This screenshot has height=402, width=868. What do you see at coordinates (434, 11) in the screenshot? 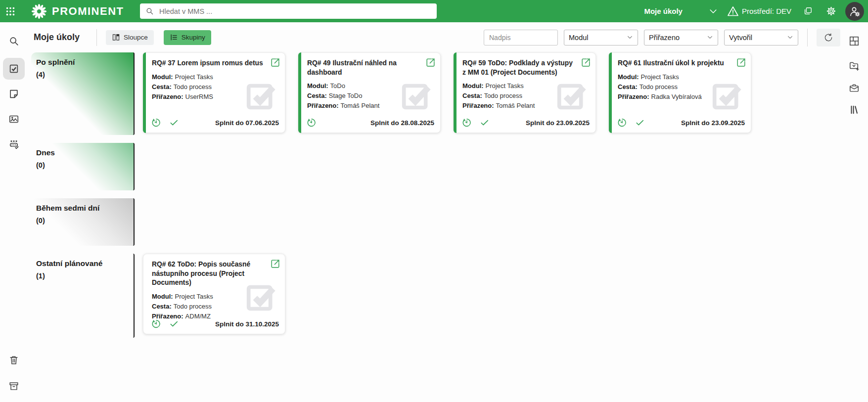
I see `top-bar: PROMINENT Moje úkoly Prostředí: DEV` at bounding box center [434, 11].